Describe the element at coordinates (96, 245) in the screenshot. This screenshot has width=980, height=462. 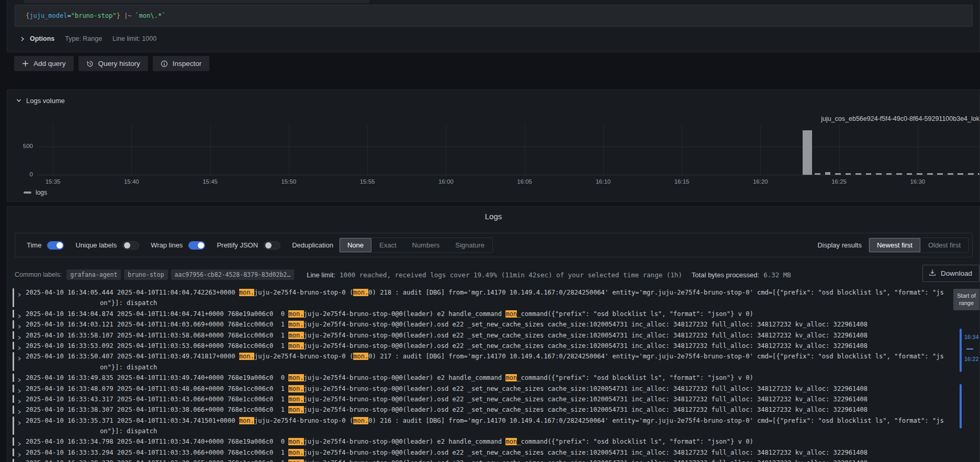
I see `unique-labels-label: Unique labels` at that location.